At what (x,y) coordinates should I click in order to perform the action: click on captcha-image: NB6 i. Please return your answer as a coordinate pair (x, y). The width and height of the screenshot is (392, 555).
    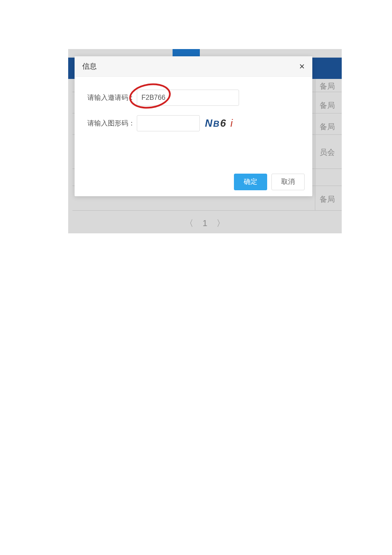
    Looking at the image, I should click on (219, 123).